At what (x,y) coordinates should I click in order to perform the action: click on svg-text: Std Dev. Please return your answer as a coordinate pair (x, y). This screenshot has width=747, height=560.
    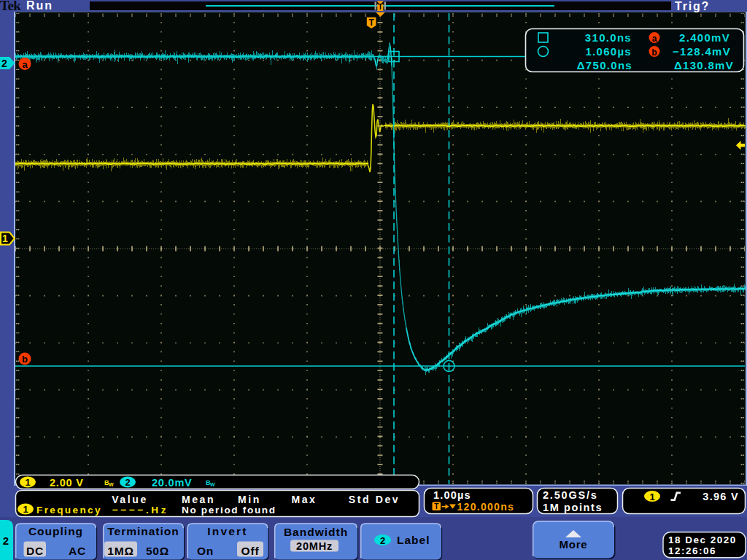
    Looking at the image, I should click on (374, 499).